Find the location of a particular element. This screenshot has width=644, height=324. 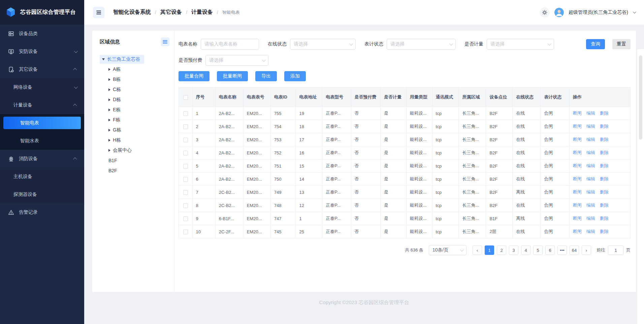

is-metered-select: 请选择 is located at coordinates (520, 44).